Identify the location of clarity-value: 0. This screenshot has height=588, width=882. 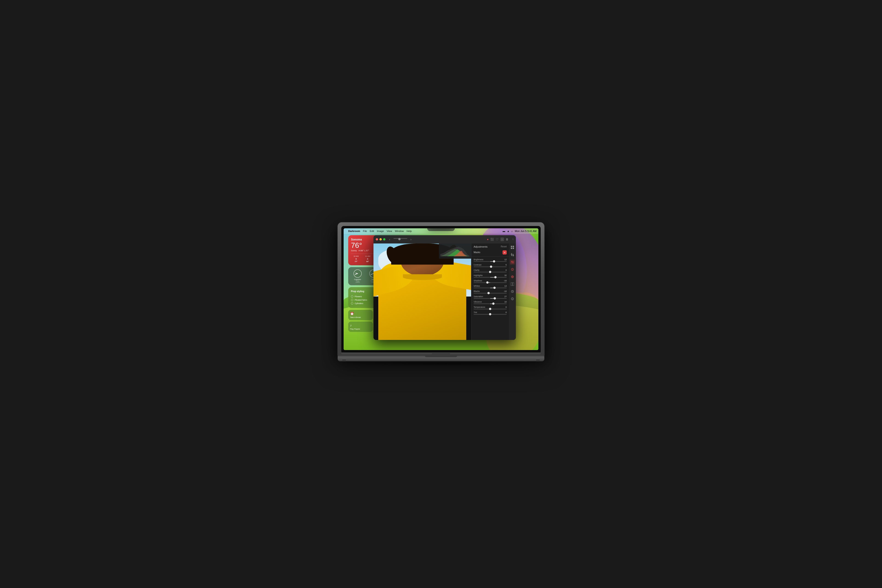
(506, 270).